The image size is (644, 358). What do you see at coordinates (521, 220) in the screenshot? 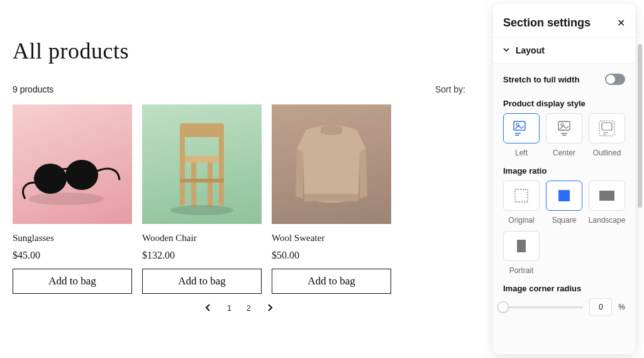
I see `ratio-original-label: Original` at bounding box center [521, 220].